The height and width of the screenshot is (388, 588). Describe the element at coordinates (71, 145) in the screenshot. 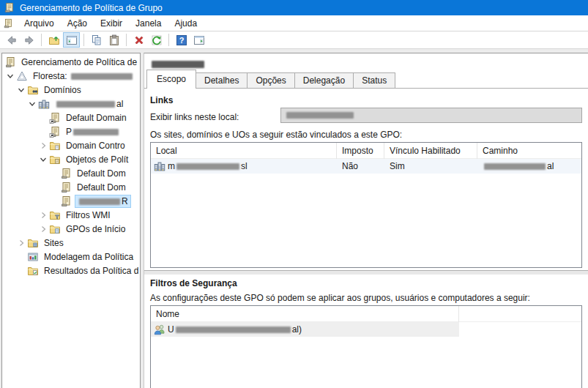

I see `tree-item-domain-controllers: Domain Contro` at that location.